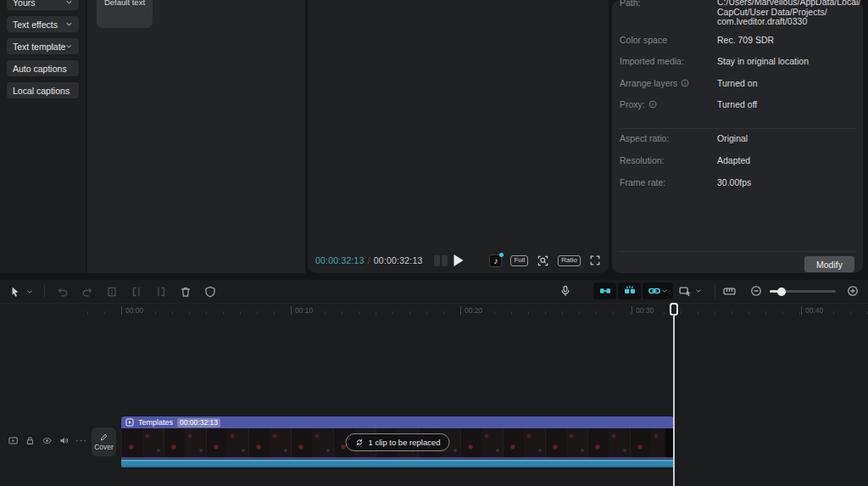 The image size is (868, 486). I want to click on path-label: Path:, so click(631, 3).